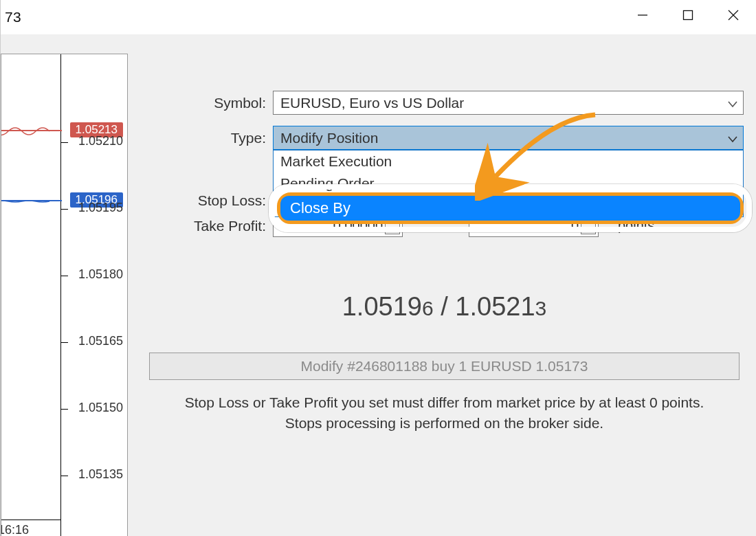  Describe the element at coordinates (209, 226) in the screenshot. I see `take-profit-label: Take Profit:` at that location.